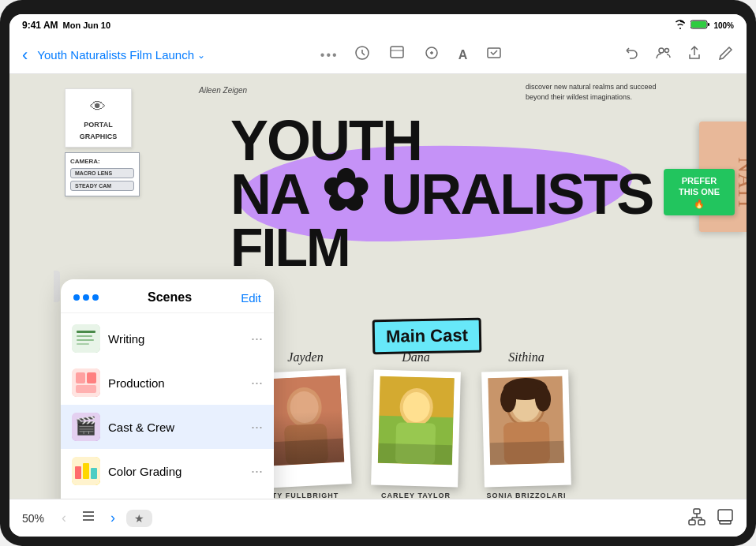 This screenshot has height=546, width=756. What do you see at coordinates (167, 338) in the screenshot?
I see `scene-item-writing: Writing ···` at bounding box center [167, 338].